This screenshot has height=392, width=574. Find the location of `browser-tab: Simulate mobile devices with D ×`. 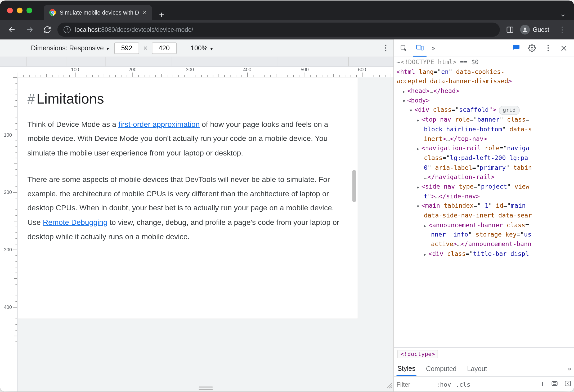

browser-tab: Simulate mobile devices with D × is located at coordinates (98, 13).